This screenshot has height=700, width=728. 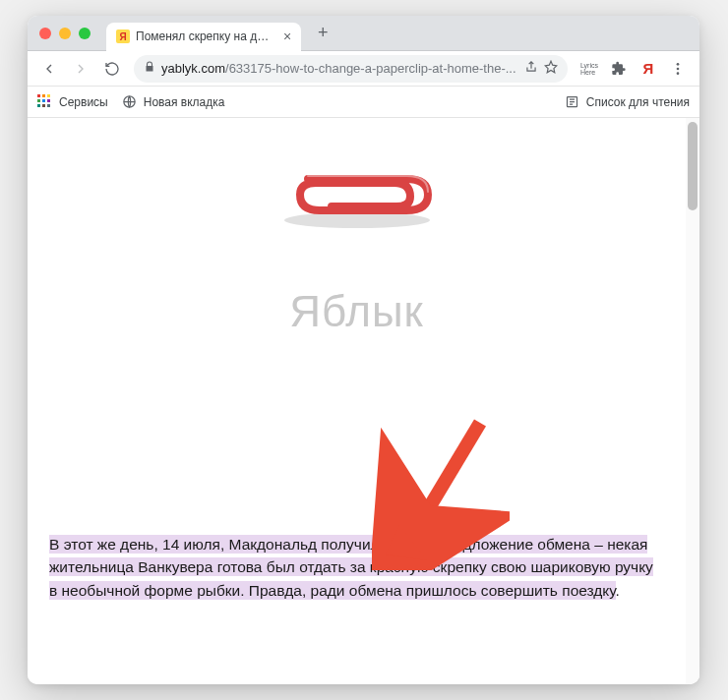 I want to click on tab-title: Поменял скрепку на дом: ре, so click(x=205, y=36).